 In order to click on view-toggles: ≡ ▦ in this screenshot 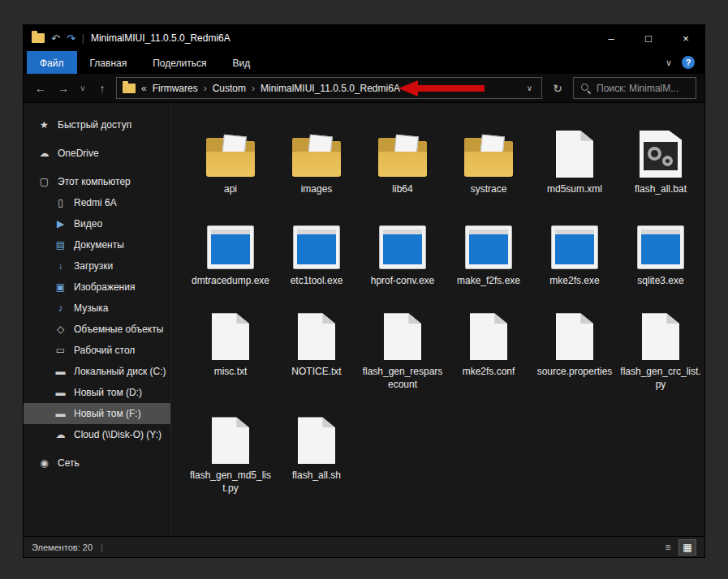, I will do `click(678, 547)`.